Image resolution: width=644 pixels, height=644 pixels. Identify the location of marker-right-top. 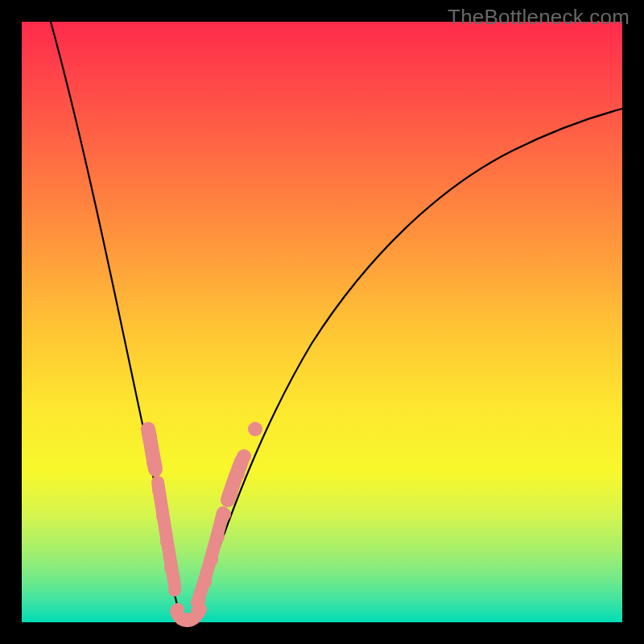
(255, 429).